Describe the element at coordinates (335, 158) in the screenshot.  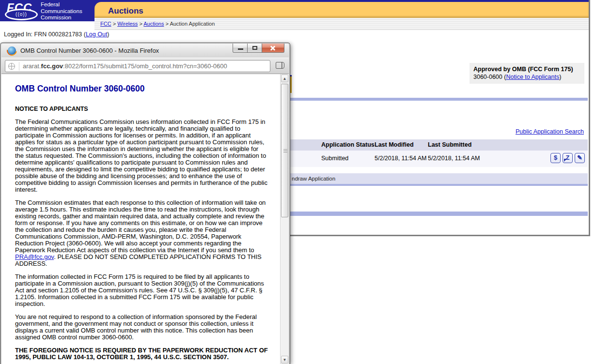
I see `application-status-value: Submitted` at that location.